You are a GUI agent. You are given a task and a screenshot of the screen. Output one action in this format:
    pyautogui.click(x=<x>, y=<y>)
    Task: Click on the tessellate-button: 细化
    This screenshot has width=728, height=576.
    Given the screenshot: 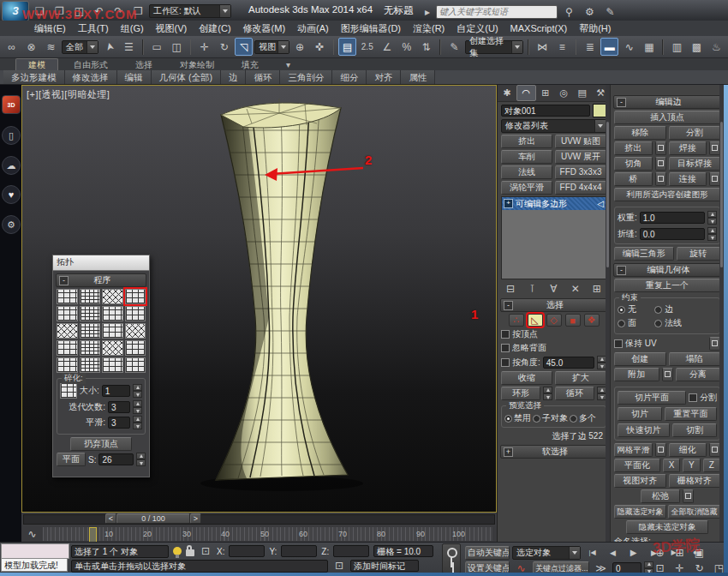 What is the action you would take?
    pyautogui.click(x=689, y=450)
    